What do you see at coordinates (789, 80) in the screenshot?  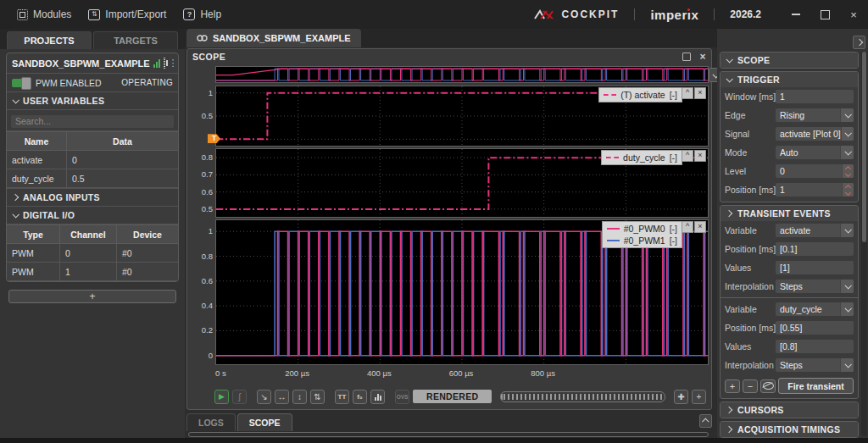 I see `section-trigger: TRIGGER` at bounding box center [789, 80].